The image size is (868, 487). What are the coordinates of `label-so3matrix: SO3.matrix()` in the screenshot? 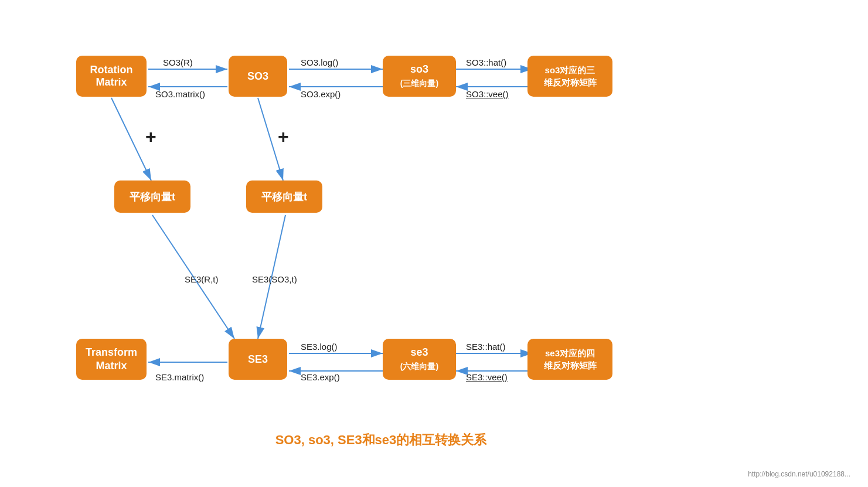 It's located at (181, 94).